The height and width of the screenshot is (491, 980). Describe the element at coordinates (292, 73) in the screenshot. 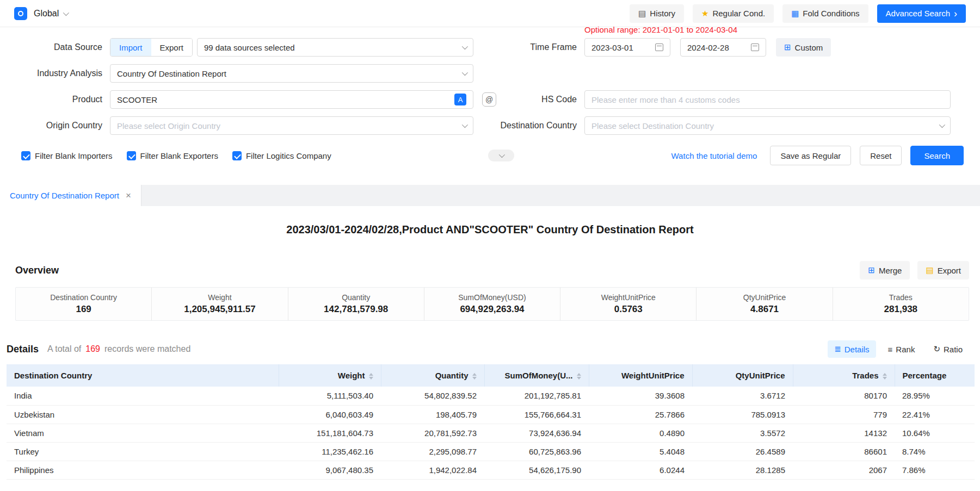

I see `industry-analysis-select: Country Of Destination Report` at that location.